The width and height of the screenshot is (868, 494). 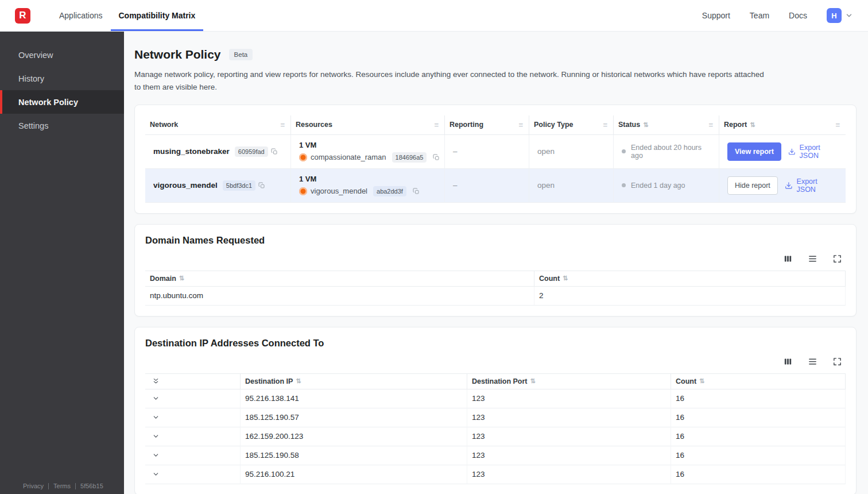 What do you see at coordinates (495, 186) in the screenshot?
I see `network-table-row: vigorous_mendel 5bdf3dc1 1 VM vigorous_m…` at bounding box center [495, 186].